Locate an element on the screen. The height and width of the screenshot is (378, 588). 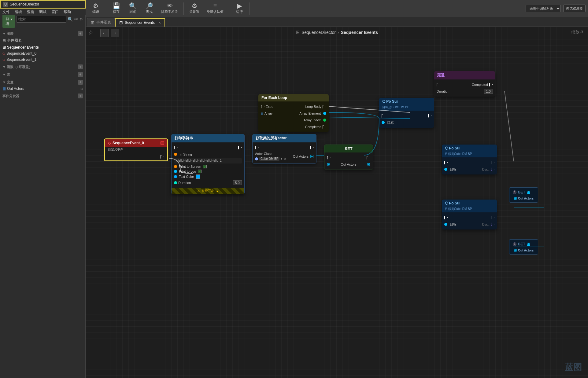
add-dispatcher-button: + is located at coordinates (80, 96).